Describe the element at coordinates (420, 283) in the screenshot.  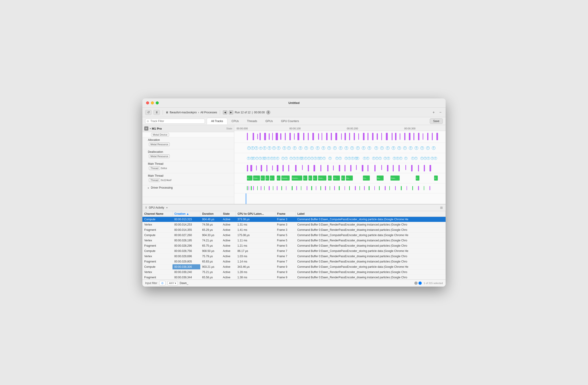
I see `filter-dot-active` at that location.